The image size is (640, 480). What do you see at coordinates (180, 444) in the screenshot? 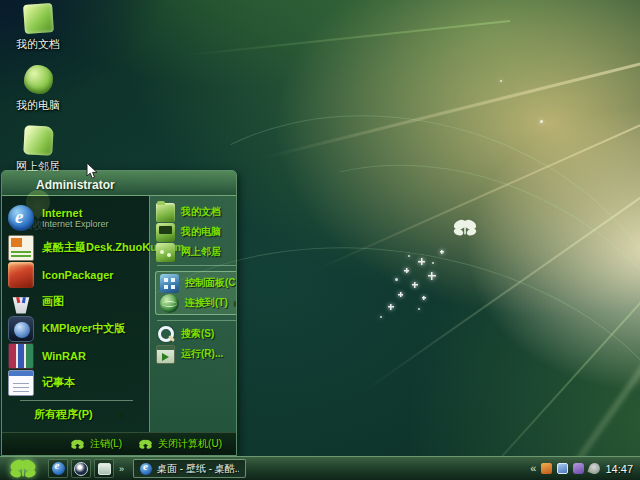
I see `shutdown-button: 关闭计算机(U)` at bounding box center [180, 444].